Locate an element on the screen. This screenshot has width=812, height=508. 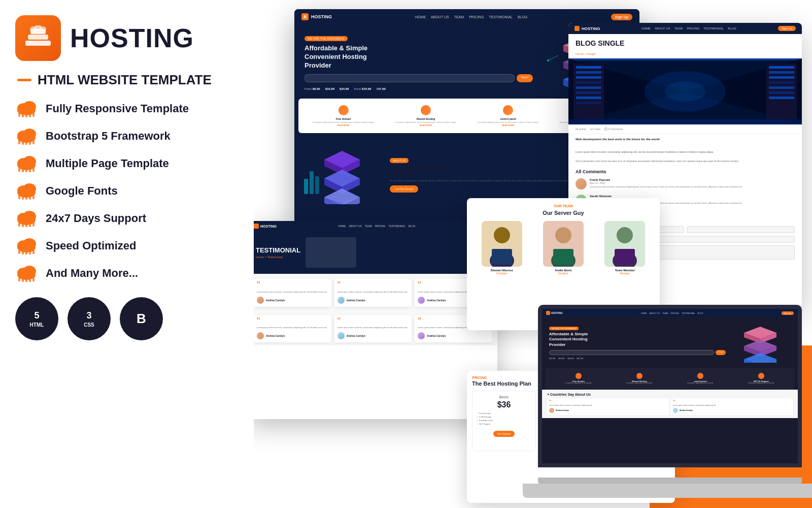
about-cta-button: Get The Service is located at coordinates (404, 189).